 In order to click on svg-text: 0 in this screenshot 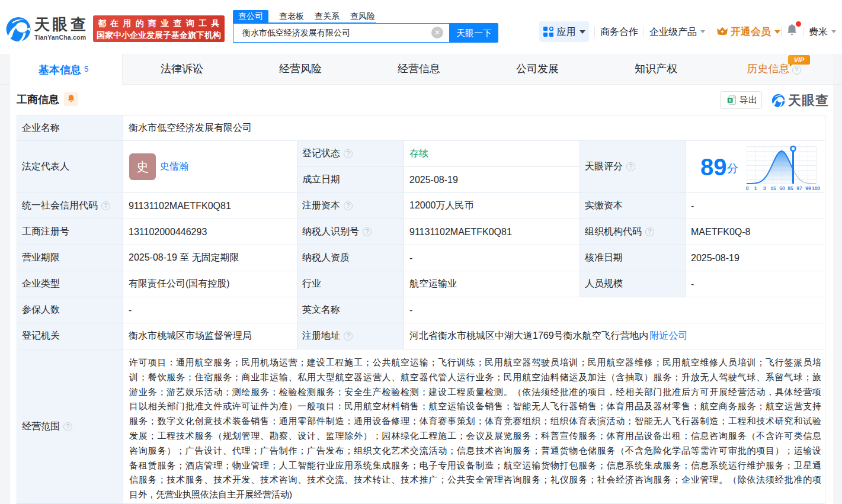, I will do `click(748, 188)`.